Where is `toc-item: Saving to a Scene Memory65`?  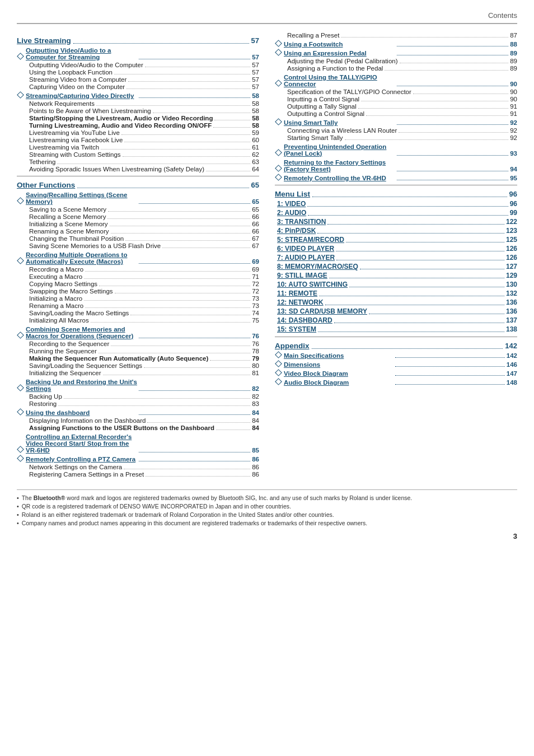
toc-item: Saving to a Scene Memory65 is located at coordinates (138, 209).